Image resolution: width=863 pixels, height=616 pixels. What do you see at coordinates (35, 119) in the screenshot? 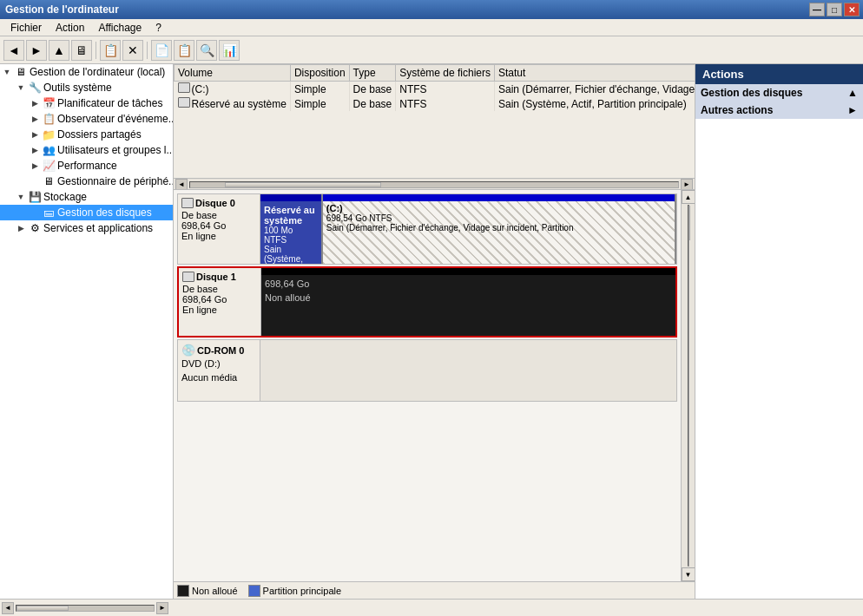
I see `expand-observateur: ▶` at bounding box center [35, 119].